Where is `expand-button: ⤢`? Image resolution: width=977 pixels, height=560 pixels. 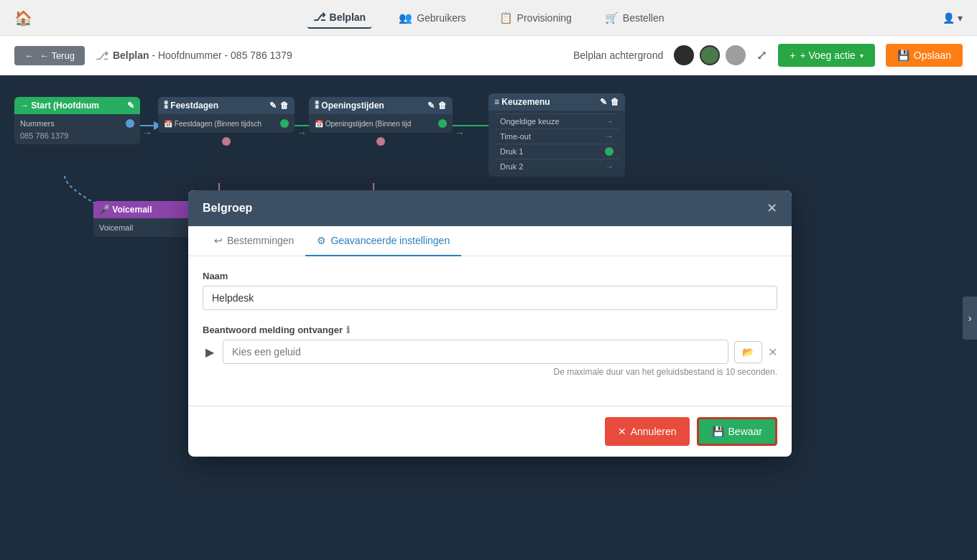 expand-button: ⤢ is located at coordinates (761, 55).